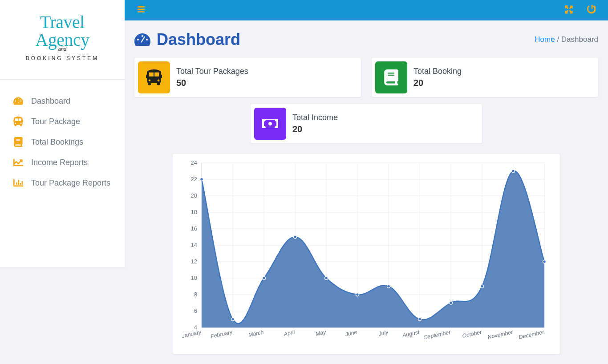 The width and height of the screenshot is (608, 364). What do you see at coordinates (591, 10) in the screenshot?
I see `power-icon` at bounding box center [591, 10].